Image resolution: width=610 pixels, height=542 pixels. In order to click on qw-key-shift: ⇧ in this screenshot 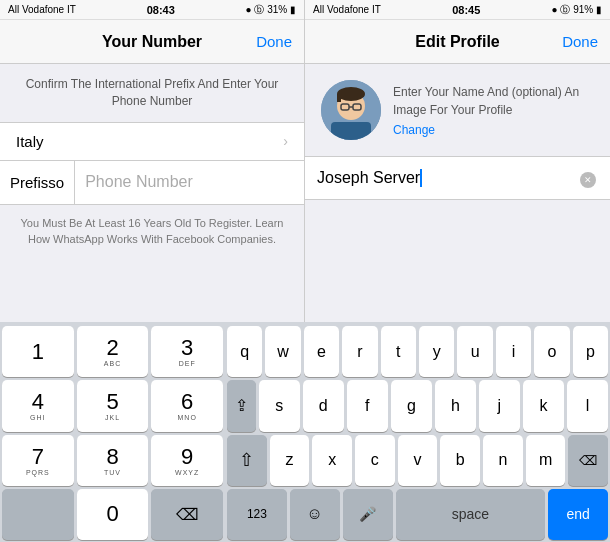, I will do `click(247, 460)`.